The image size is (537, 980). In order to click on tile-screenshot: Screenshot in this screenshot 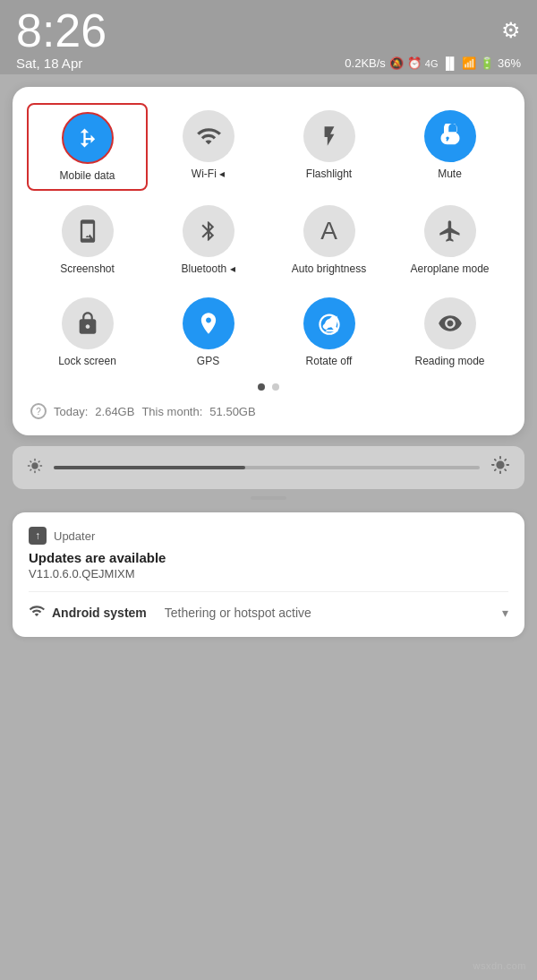, I will do `click(88, 240)`.